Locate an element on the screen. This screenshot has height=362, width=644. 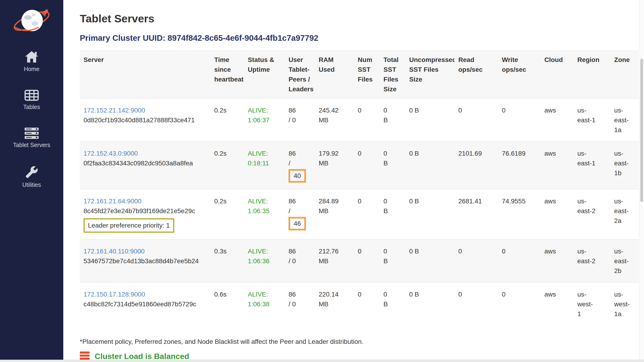
window-bottom-edge is located at coordinates (322, 361).